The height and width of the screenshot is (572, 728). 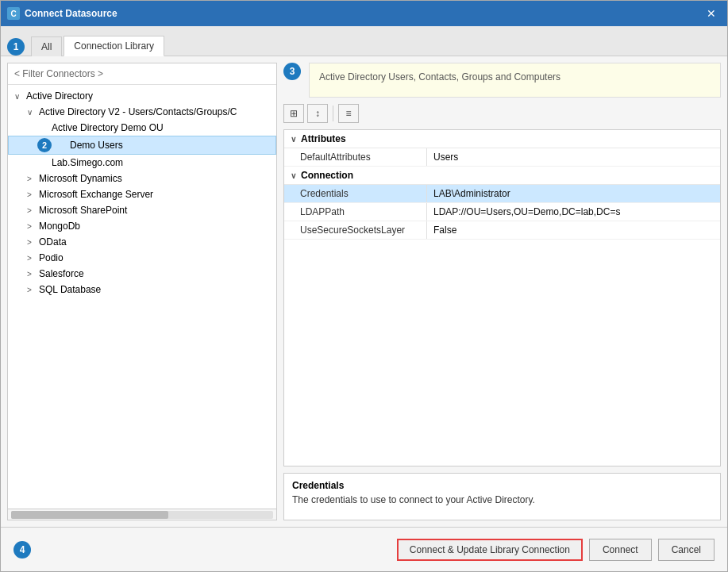 I want to click on tree-item-label: Salesforce, so click(x=62, y=274).